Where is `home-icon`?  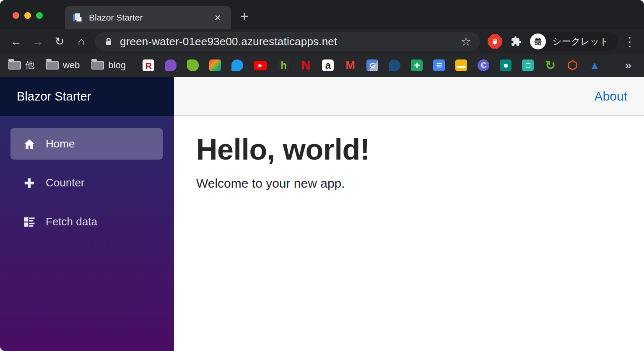 home-icon is located at coordinates (30, 144).